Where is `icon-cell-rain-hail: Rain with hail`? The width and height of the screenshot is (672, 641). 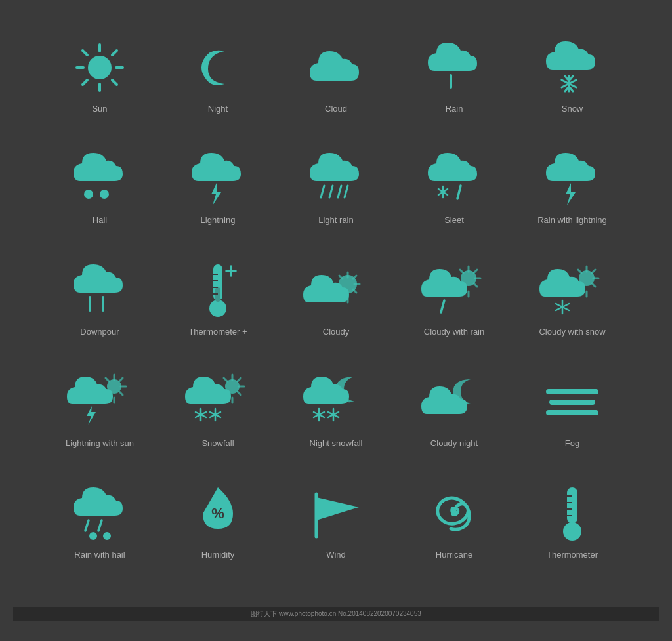
icon-cell-rain-hail: Rain with hail is located at coordinates (100, 518).